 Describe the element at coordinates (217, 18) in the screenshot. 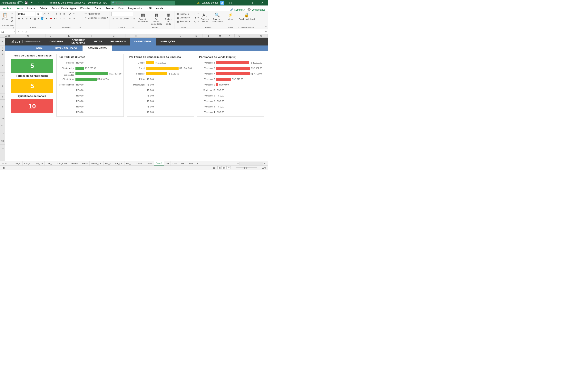

I see `find-select-button: 🔍Buscar y seleccionar` at that location.